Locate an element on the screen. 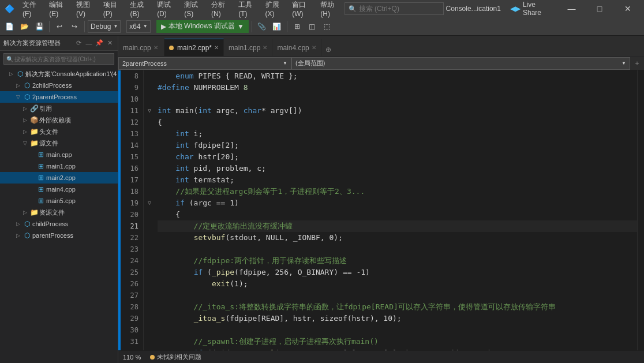 Image resolution: width=644 pixels, height=363 pixels. code-line-25: if (_pipe(fdpipe, 256, O_BINARY) == -1) is located at coordinates (397, 272).